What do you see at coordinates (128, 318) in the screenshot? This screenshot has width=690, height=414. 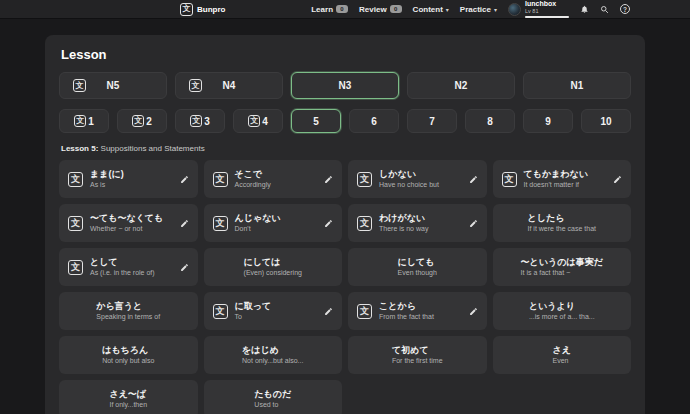 I see `grammar-meaning: Speaking in terms of` at bounding box center [128, 318].